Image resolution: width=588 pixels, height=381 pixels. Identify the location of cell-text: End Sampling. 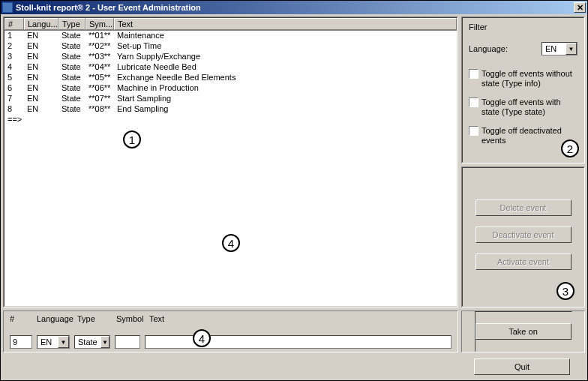
(285, 110).